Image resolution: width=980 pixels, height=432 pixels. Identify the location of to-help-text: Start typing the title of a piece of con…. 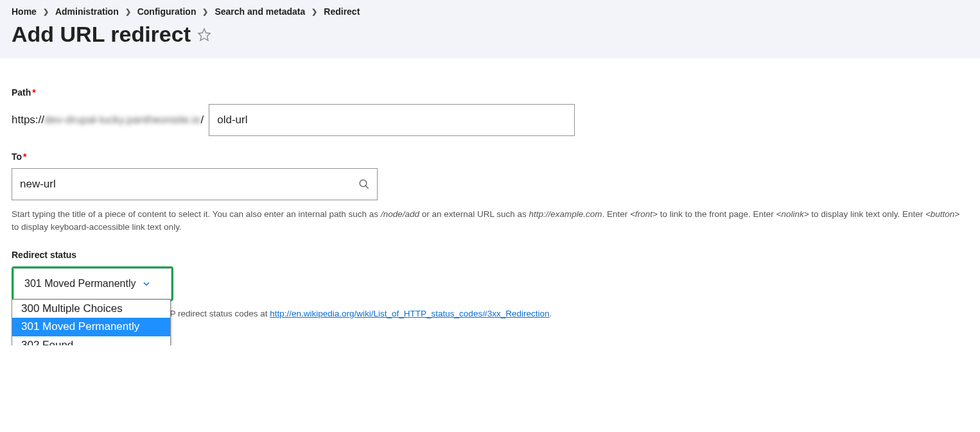
(490, 221).